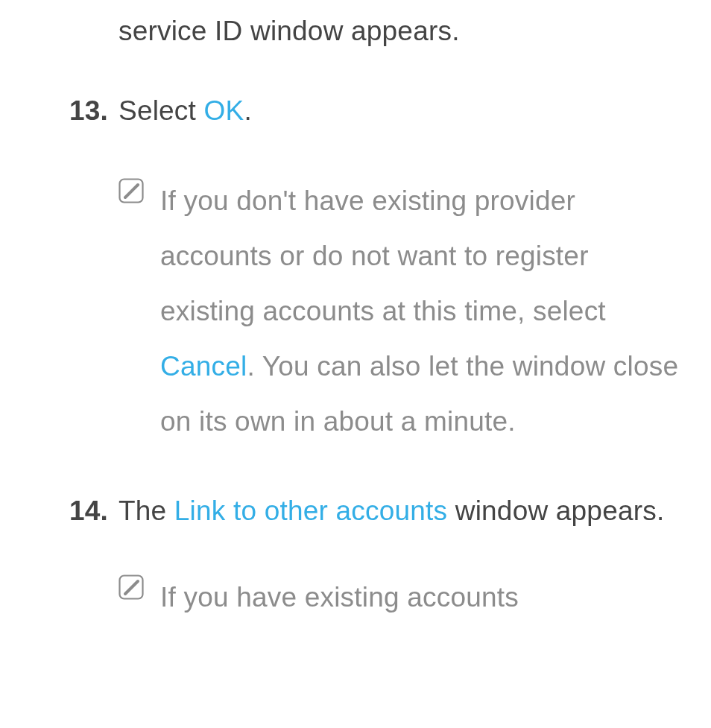 The image size is (711, 728). What do you see at coordinates (399, 598) in the screenshot?
I see `step-14-note: If you have existing accounts` at bounding box center [399, 598].